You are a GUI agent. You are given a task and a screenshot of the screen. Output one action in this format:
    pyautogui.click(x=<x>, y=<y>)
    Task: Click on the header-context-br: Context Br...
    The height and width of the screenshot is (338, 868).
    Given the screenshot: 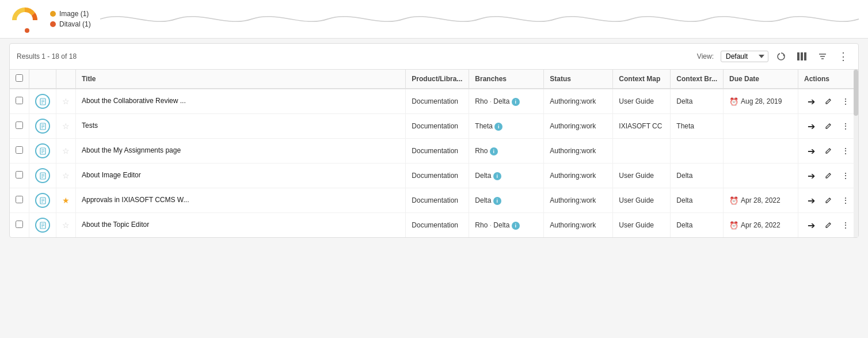 What is the action you would take?
    pyautogui.click(x=697, y=79)
    